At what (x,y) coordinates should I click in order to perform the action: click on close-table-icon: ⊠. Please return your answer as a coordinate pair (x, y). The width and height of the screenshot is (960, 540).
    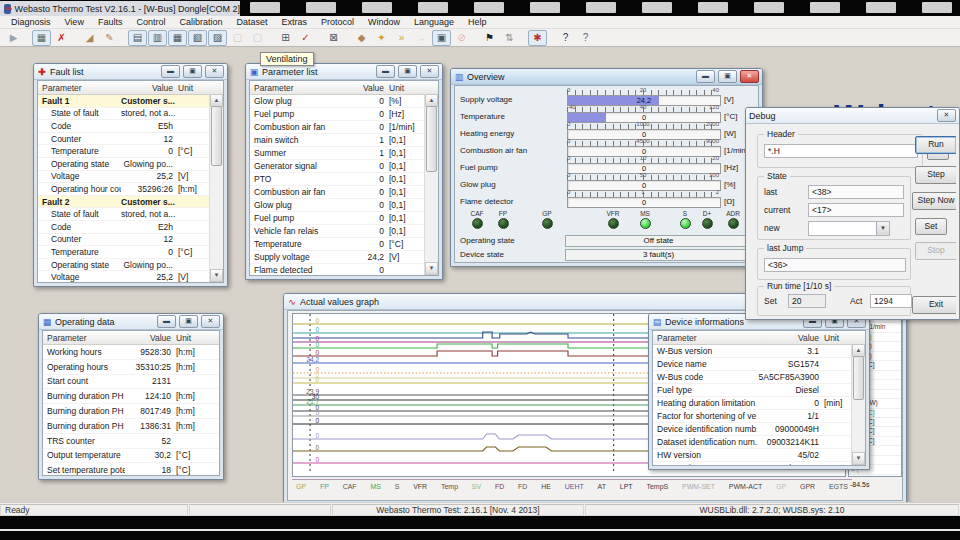
    Looking at the image, I should click on (334, 38).